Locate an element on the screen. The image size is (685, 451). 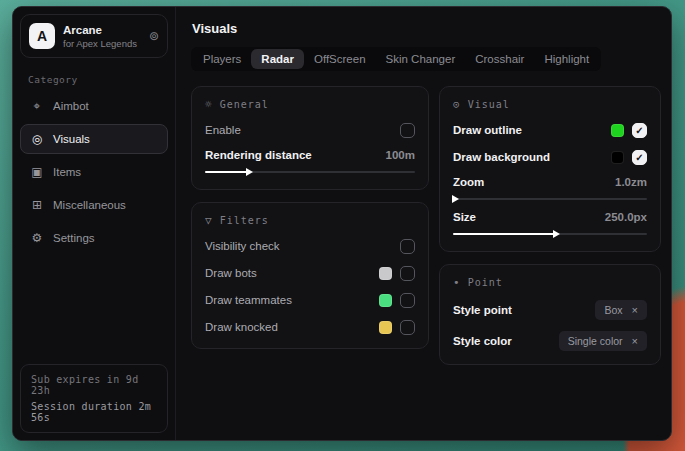
category-label: Category is located at coordinates (102, 80).